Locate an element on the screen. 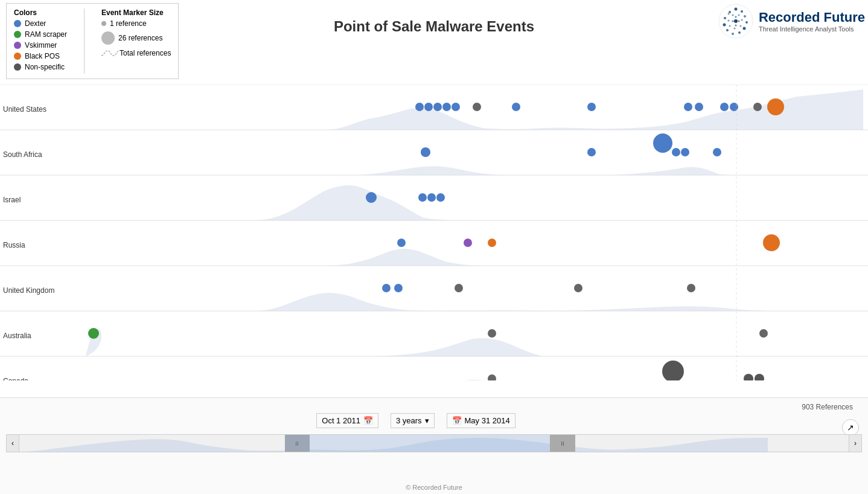 This screenshot has height=494, width=868. legend-large-label: 26 references is located at coordinates (140, 38).